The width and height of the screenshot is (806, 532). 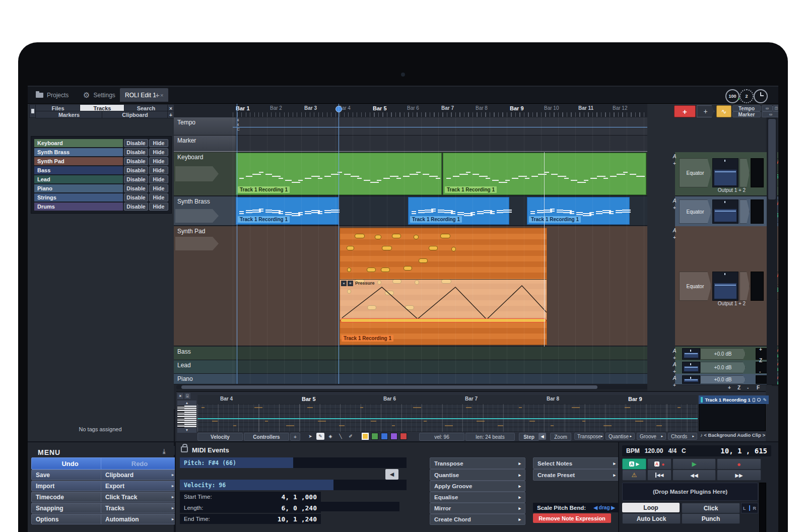 What do you see at coordinates (723, 380) in the screenshot?
I see `gain-readout: +0.0 dB` at bounding box center [723, 380].